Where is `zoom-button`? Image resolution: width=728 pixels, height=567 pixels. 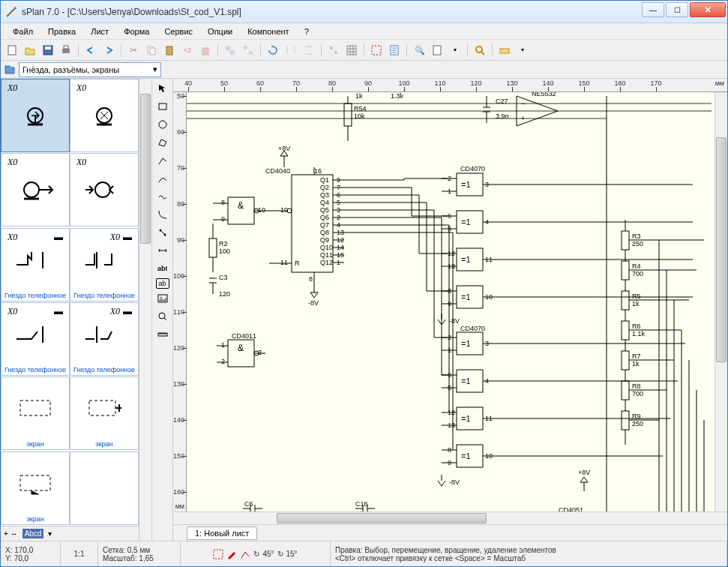 zoom-button is located at coordinates (480, 50).